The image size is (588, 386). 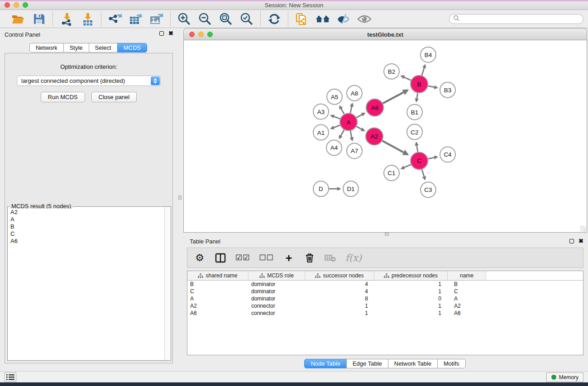 What do you see at coordinates (171, 33) in the screenshot?
I see `close-panel-icon: ✖` at bounding box center [171, 33].